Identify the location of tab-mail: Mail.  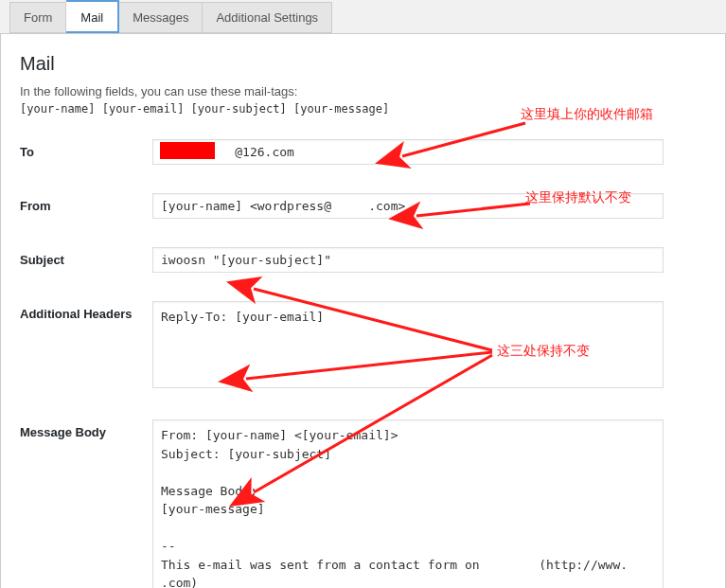
(93, 17).